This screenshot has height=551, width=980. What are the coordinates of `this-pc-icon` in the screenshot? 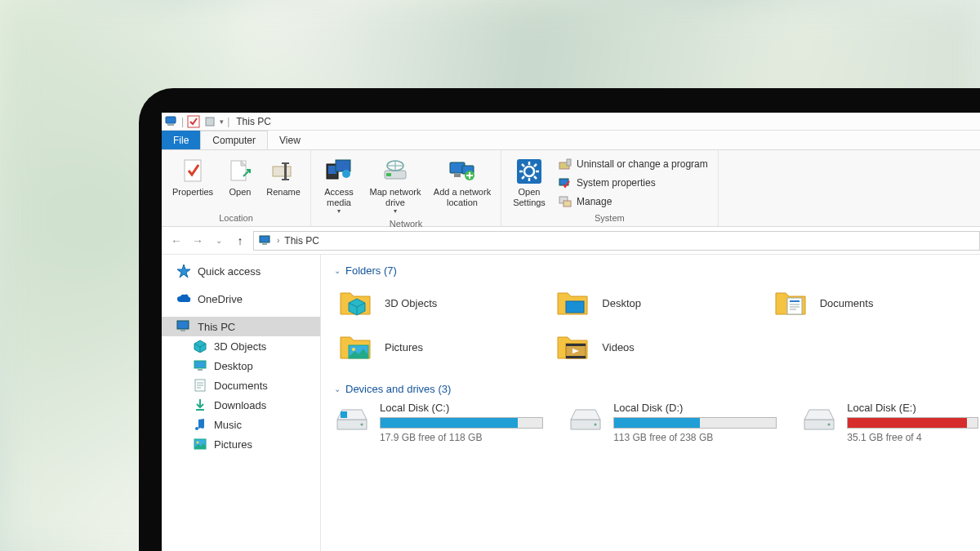 It's located at (184, 327).